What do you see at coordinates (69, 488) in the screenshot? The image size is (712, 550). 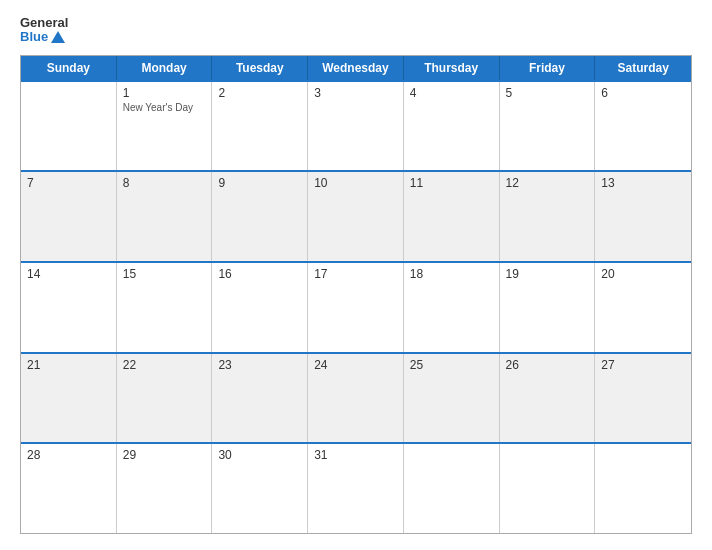 I see `calendar-cell: 28` at bounding box center [69, 488].